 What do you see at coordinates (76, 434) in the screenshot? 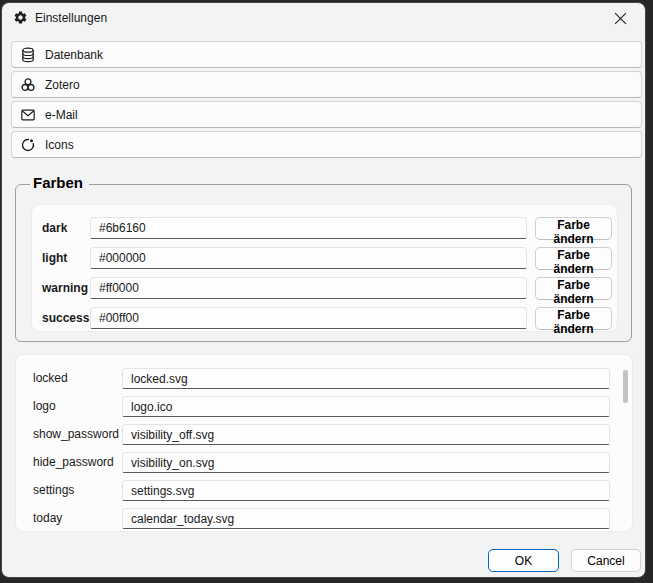
I see `icon-file-label: show_password` at bounding box center [76, 434].